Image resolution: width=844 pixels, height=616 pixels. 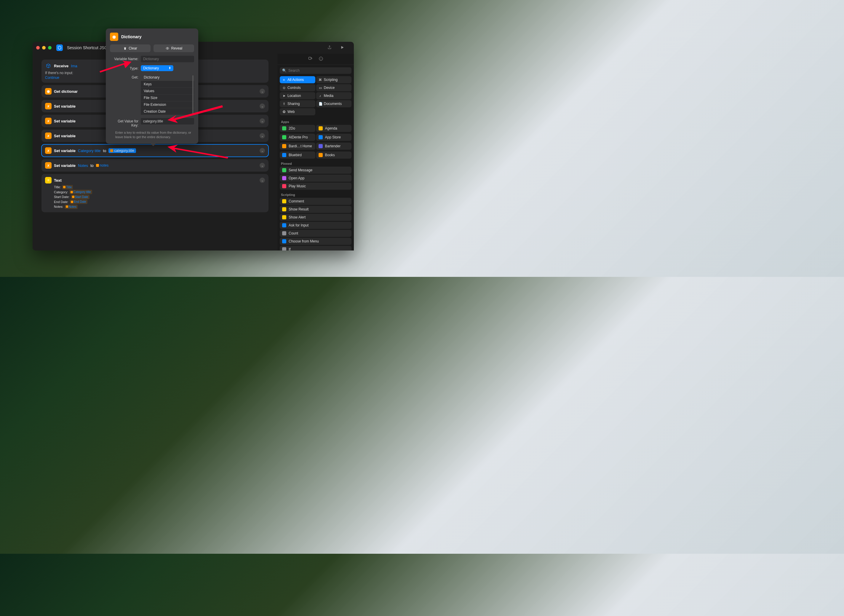 I want to click on app-item: App Store, so click(x=334, y=137).